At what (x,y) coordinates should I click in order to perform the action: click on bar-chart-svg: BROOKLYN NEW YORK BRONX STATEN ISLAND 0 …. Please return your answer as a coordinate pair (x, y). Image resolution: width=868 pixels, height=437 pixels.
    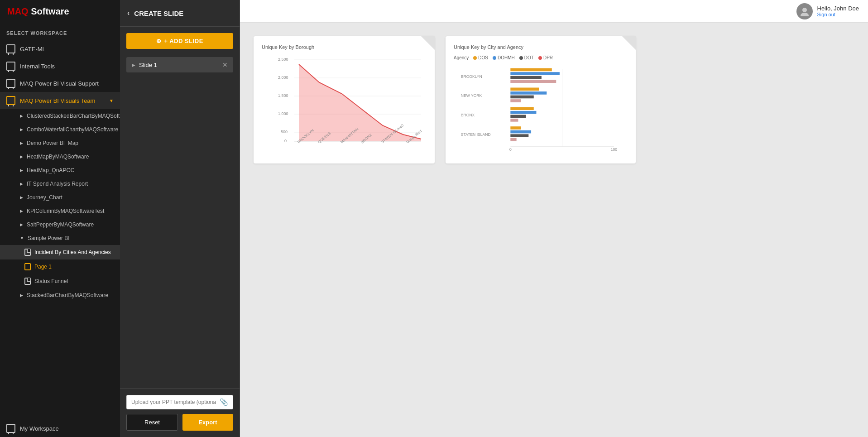
    Looking at the image, I should click on (541, 110).